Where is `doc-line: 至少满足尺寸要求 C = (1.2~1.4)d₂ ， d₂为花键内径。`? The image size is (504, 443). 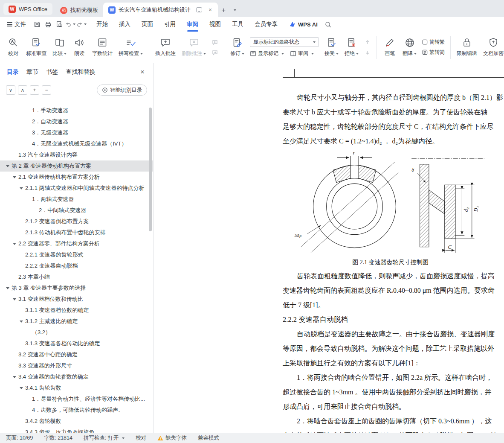 doc-line: 至少满足尺寸要求 C = (1.2~1.4)d₂ ， d₂为花键内径。 is located at coordinates (391, 141).